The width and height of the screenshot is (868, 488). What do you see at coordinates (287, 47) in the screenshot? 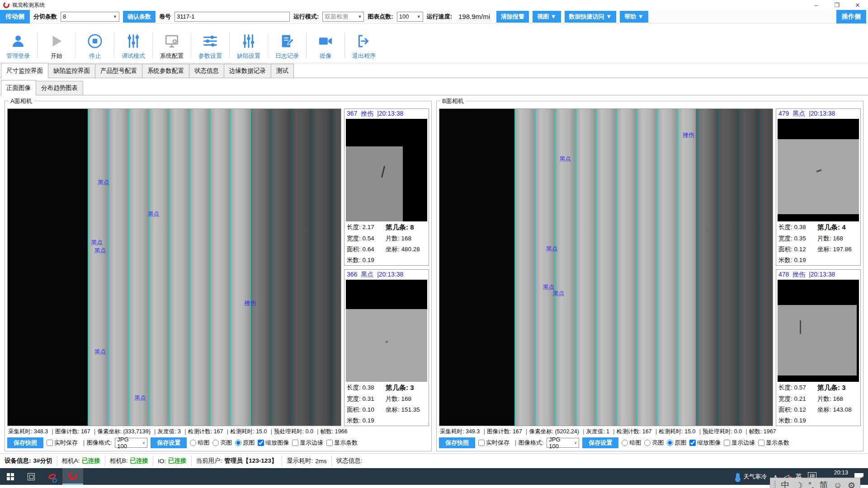
I see `toolbar-button-日志记录: 日志记录` at bounding box center [287, 47].